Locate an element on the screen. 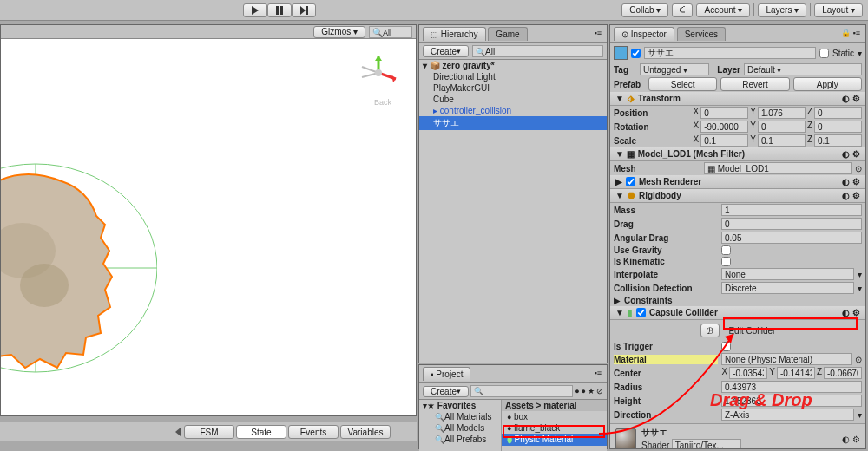 This screenshot has height=451, width=868. pos-x is located at coordinates (724, 113).